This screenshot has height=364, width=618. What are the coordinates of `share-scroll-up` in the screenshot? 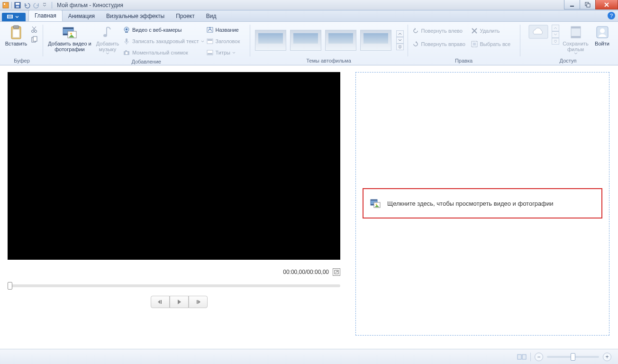 It's located at (555, 28).